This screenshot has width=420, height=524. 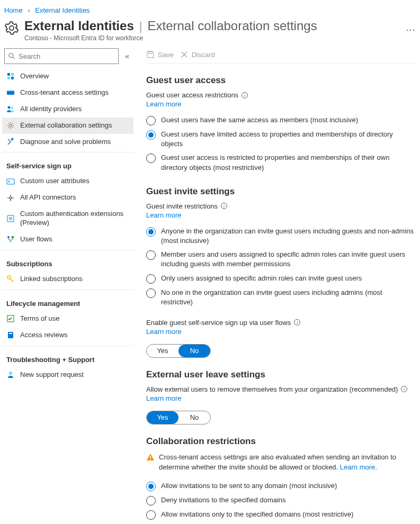 What do you see at coordinates (288, 259) in the screenshot?
I see `radio-label: Member users and users assigned to speci…` at bounding box center [288, 259].